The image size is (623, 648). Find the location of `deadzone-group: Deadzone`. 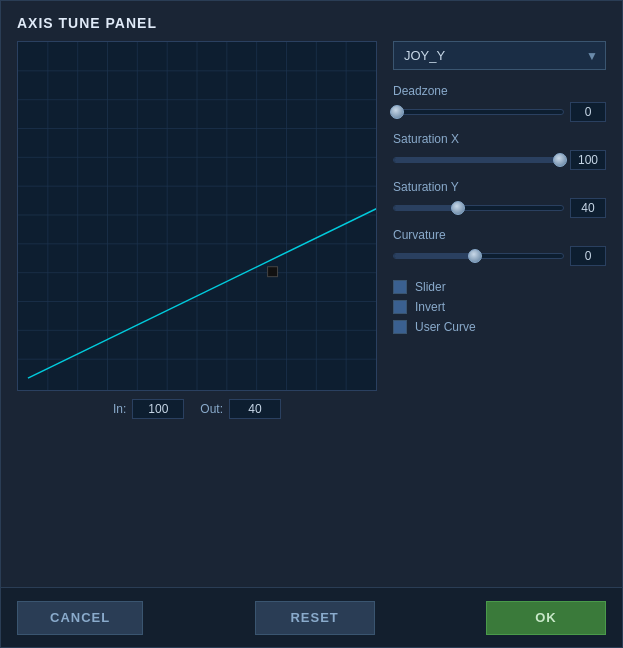

deadzone-group: Deadzone is located at coordinates (500, 103).